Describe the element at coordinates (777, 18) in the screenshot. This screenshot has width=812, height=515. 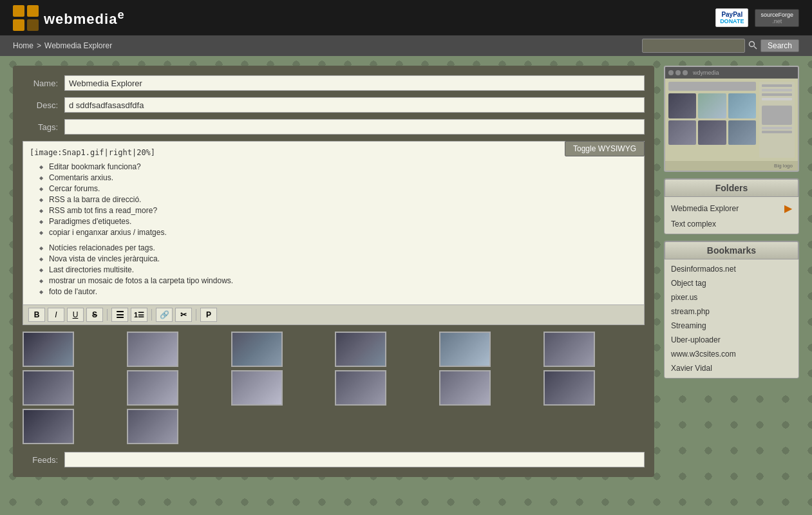
I see `sourceforge-badge: sourceForge .net` at that location.